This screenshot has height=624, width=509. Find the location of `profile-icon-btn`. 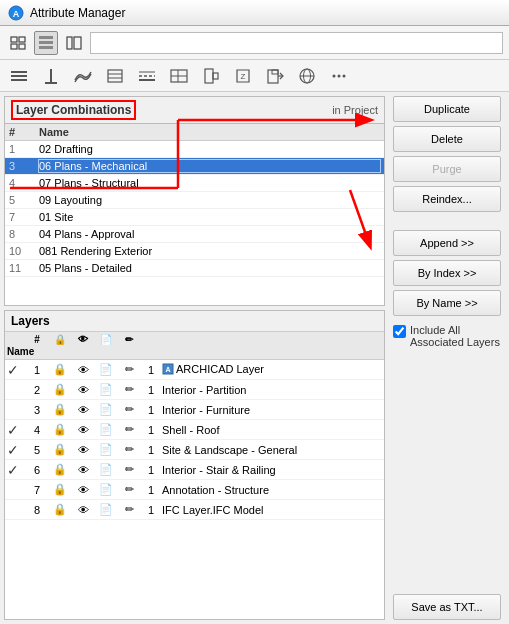

profile-icon-btn is located at coordinates (211, 76).